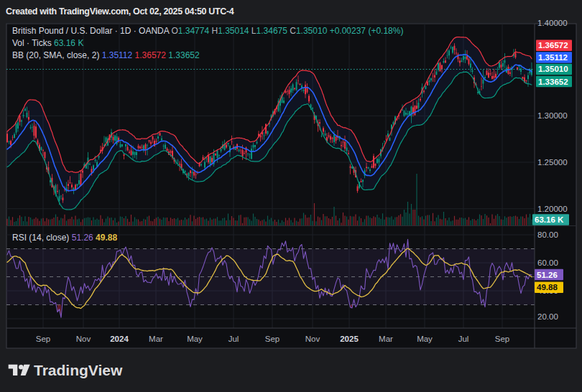  What do you see at coordinates (553, 57) in the screenshot?
I see `svg-text: 1.35112` at bounding box center [553, 57].